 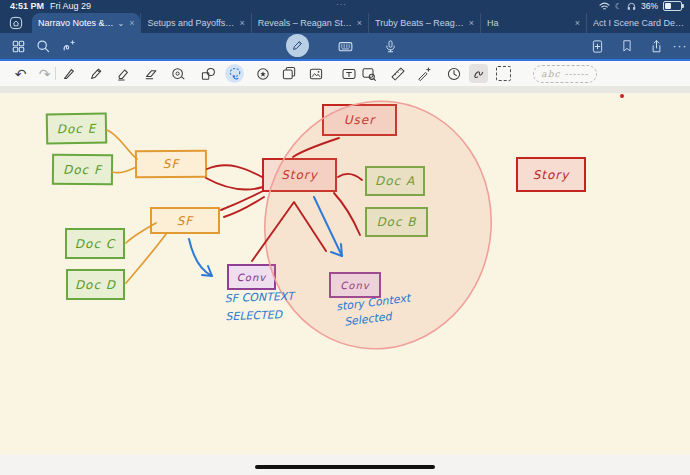 What do you see at coordinates (43, 46) in the screenshot?
I see `search-icon` at bounding box center [43, 46].